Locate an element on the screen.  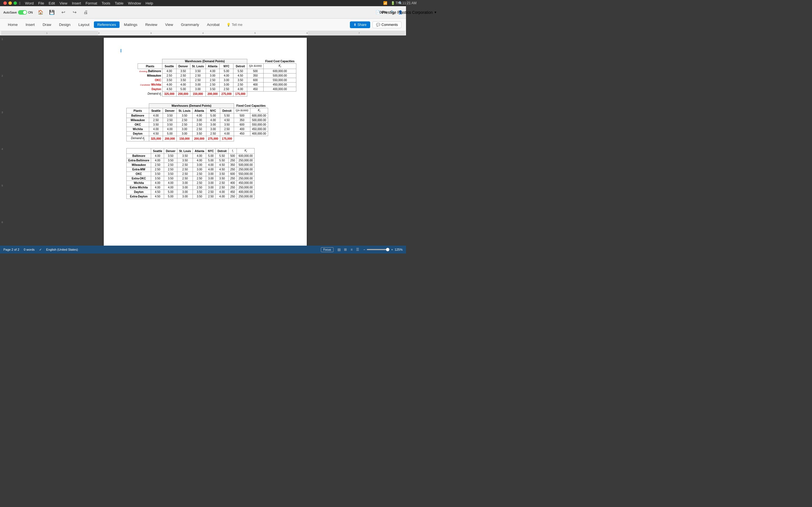
tell-me: 💡 Tell me is located at coordinates (235, 25).